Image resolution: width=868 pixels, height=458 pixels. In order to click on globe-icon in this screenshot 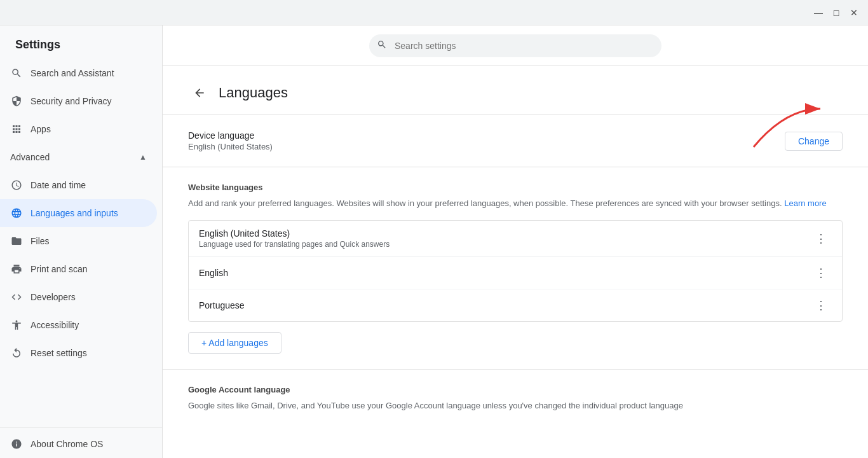, I will do `click(17, 213)`.